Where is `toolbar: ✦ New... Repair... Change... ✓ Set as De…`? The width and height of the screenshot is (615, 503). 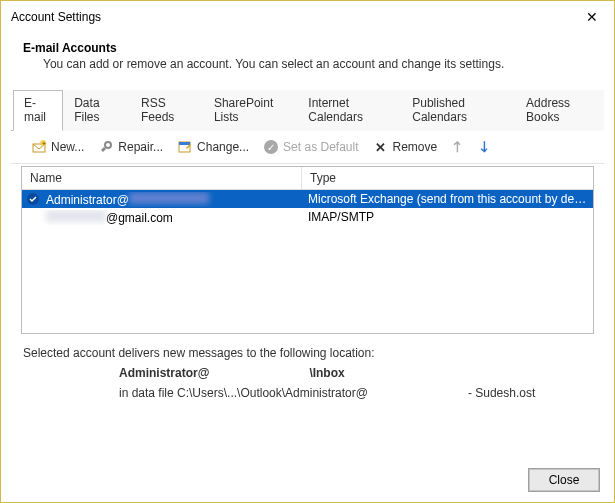
toolbar: ✦ New... Repair... Change... ✓ Set as De… is located at coordinates (308, 148).